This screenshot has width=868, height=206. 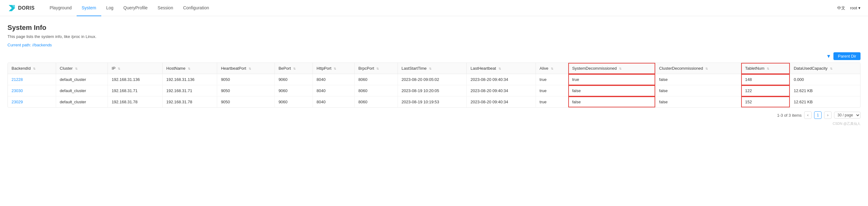 What do you see at coordinates (828, 115) in the screenshot?
I see `pagination-next: ›` at bounding box center [828, 115].